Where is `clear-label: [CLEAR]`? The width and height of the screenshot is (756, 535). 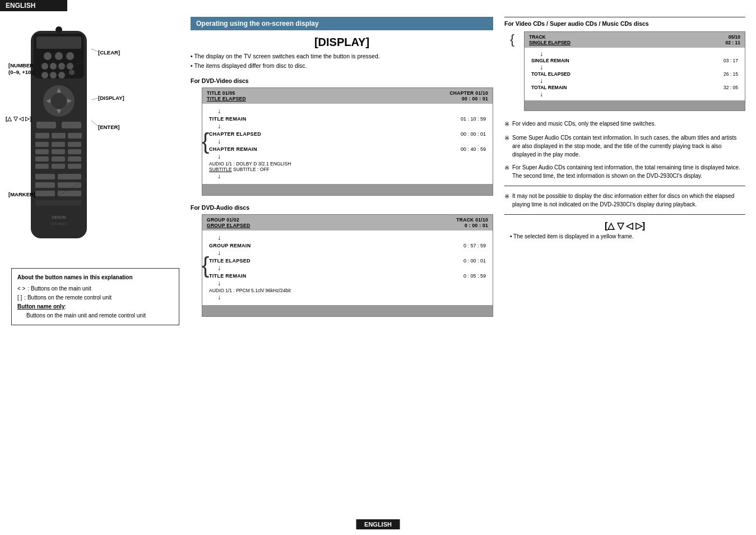 clear-label: [CLEAR] is located at coordinates (109, 52).